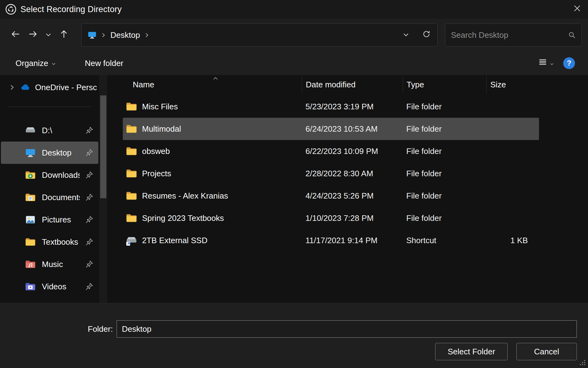  I want to click on videos-folder-icon, so click(30, 287).